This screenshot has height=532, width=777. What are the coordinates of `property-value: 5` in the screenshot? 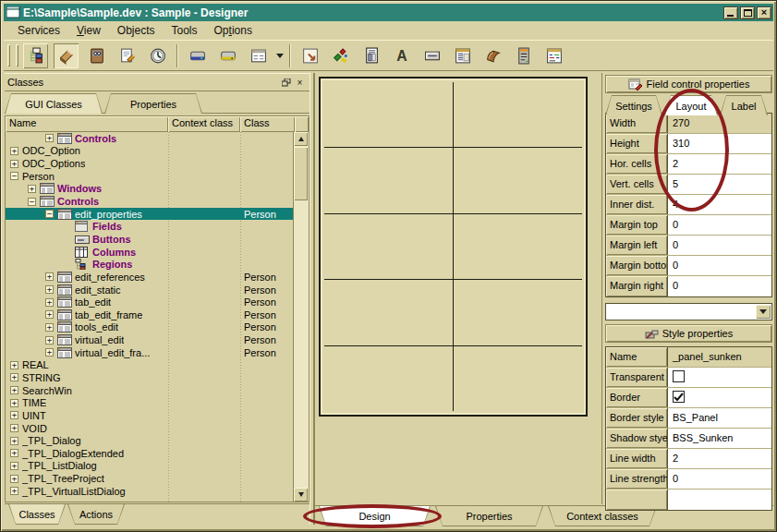 It's located at (719, 185).